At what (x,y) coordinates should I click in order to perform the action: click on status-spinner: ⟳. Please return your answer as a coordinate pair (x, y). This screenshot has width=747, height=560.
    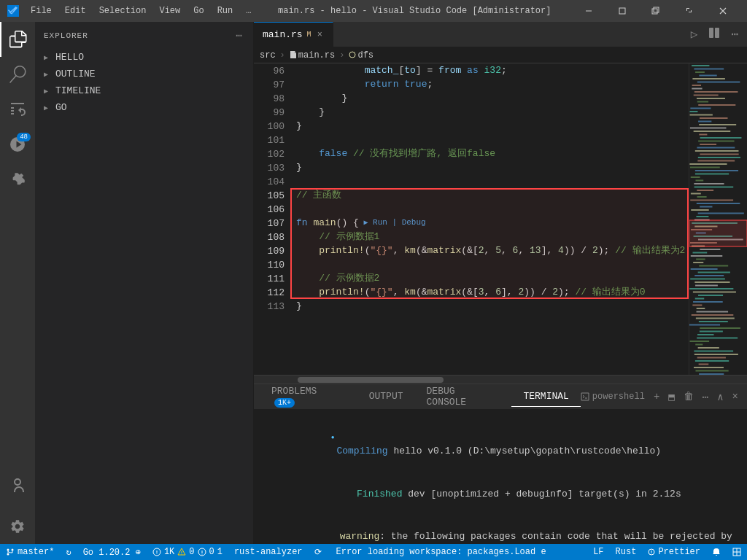
    Looking at the image, I should click on (318, 552).